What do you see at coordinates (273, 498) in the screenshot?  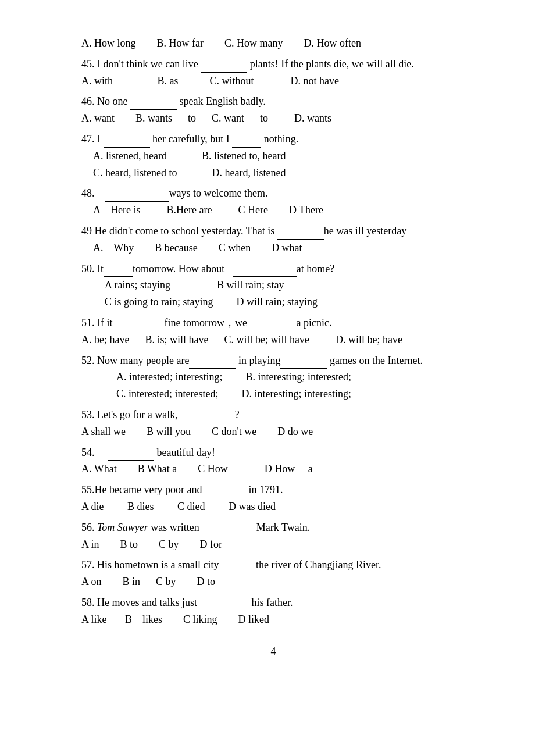 I see `question-55: 55.He became very poor and in 1791. A di…` at bounding box center [273, 498].